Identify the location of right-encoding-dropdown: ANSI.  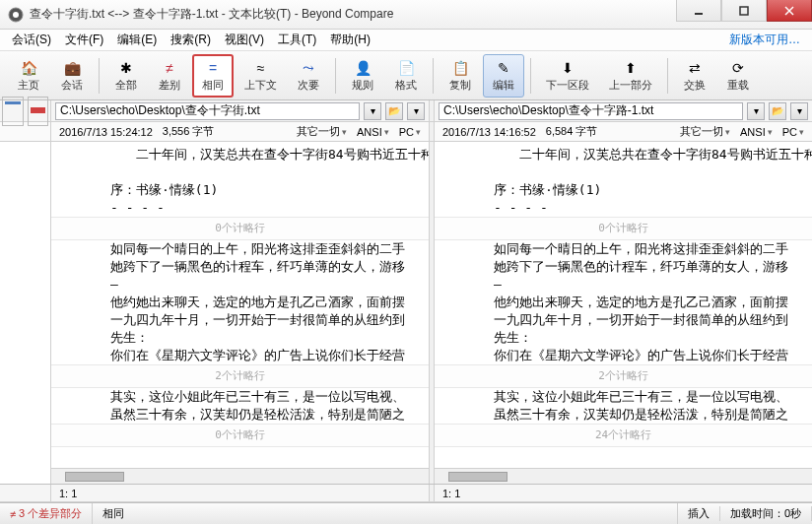
(757, 132).